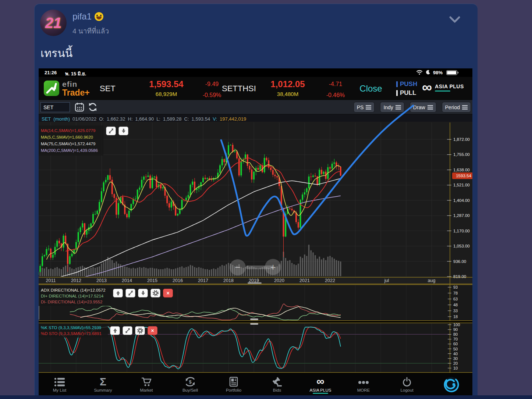  What do you see at coordinates (363, 384) in the screenshot?
I see `nav-item-more: MORE` at bounding box center [363, 384].